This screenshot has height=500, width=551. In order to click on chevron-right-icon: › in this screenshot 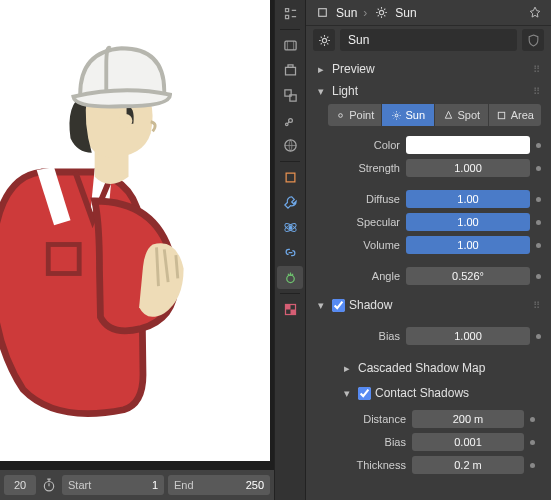, I will do `click(365, 13)`.